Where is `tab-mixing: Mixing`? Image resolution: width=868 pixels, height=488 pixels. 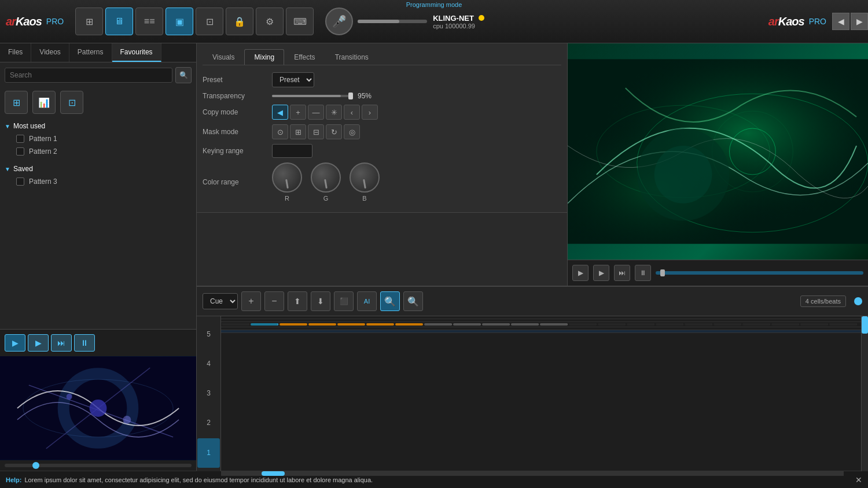
tab-mixing: Mixing is located at coordinates (264, 57).